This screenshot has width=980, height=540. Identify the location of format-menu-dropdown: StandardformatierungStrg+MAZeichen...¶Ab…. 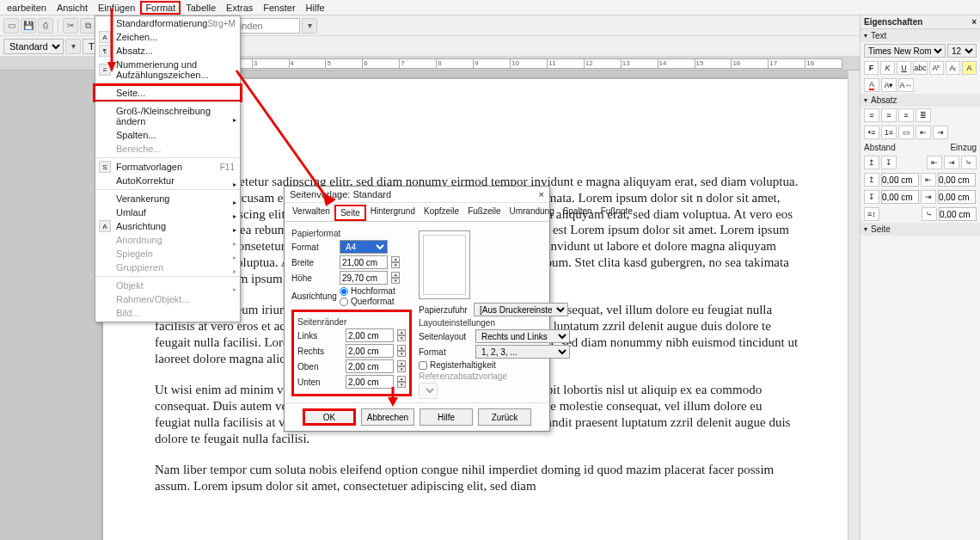
(168, 169).